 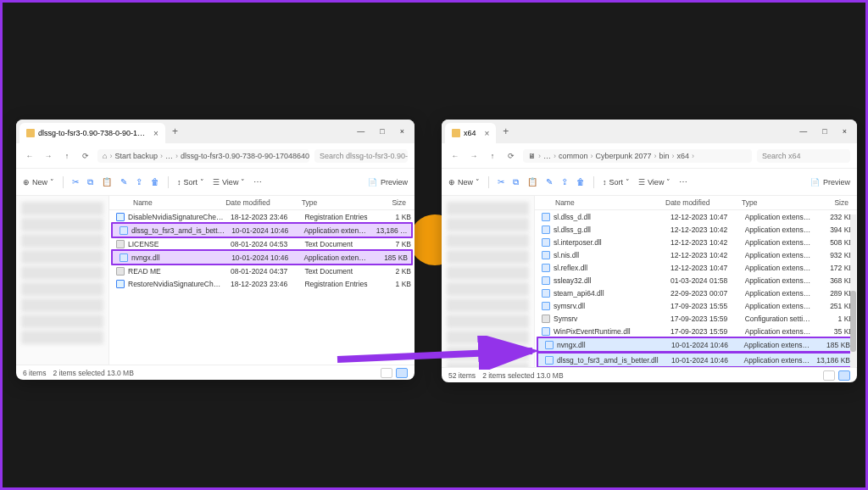 I want to click on scrollbar, so click(x=853, y=291).